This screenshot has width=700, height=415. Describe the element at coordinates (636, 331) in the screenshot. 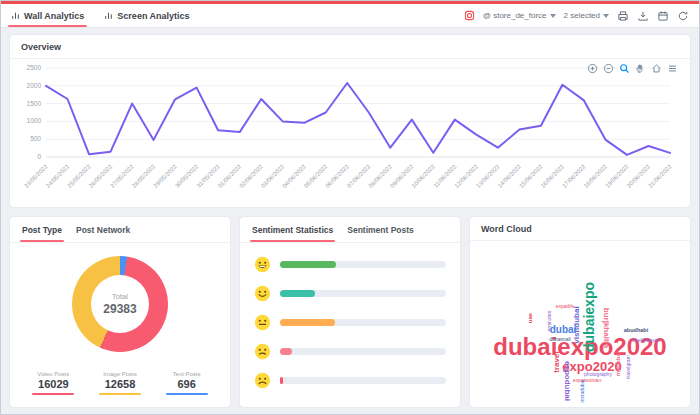

I see `wordcloud-word: abudhabi` at that location.